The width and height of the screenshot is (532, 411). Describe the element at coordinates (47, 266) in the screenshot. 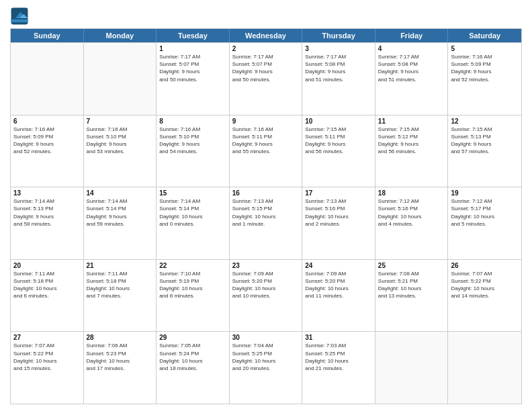

I see `day-number: 20` at that location.